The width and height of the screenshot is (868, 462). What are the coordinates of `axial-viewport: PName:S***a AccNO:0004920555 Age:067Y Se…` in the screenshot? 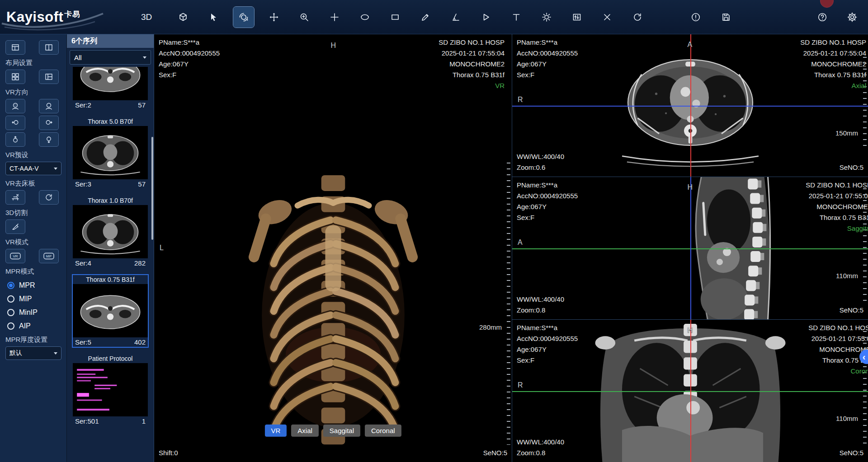 It's located at (690, 106).